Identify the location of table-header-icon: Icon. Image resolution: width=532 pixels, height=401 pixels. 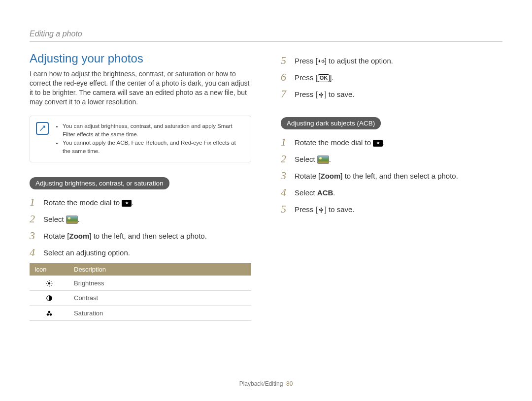
(49, 270).